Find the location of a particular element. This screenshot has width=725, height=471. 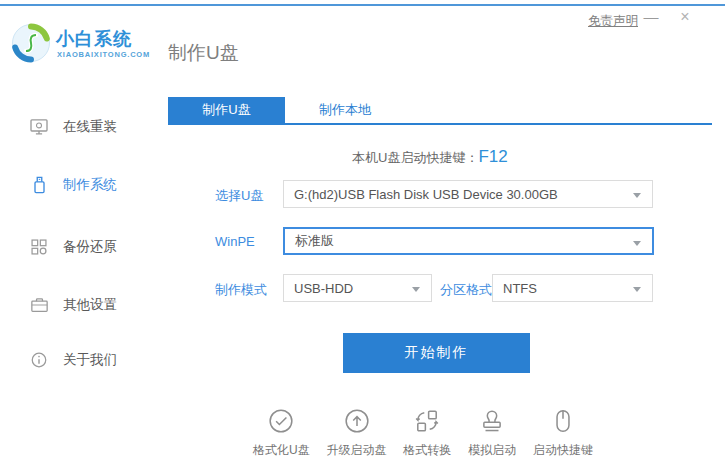

page-title: 制作U盘 is located at coordinates (204, 53).